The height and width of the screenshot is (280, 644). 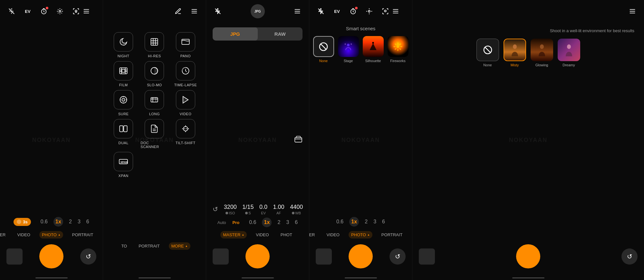 I want to click on zoom-2-4: 2, so click(x=366, y=222).